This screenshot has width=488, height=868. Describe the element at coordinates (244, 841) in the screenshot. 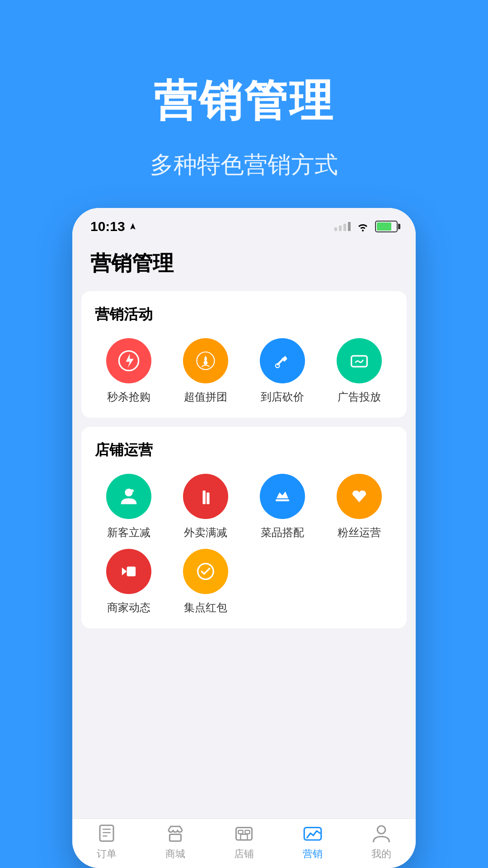

I see `nav-store: 店铺` at that location.